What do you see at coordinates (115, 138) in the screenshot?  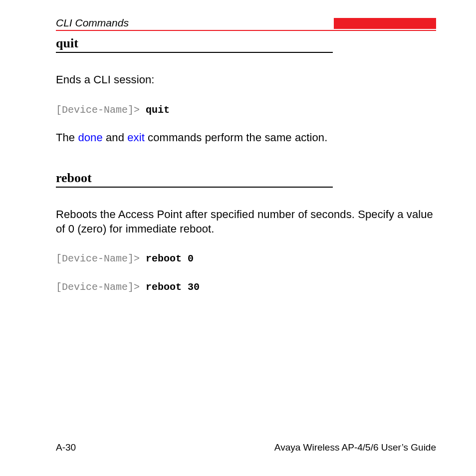 I see `text-fragment: and` at bounding box center [115, 138].